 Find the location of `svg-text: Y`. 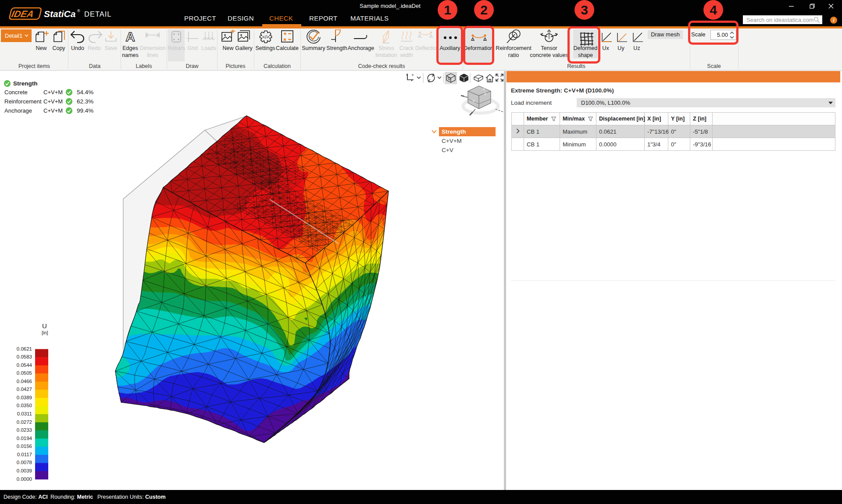

svg-text: Y is located at coordinates (474, 101).